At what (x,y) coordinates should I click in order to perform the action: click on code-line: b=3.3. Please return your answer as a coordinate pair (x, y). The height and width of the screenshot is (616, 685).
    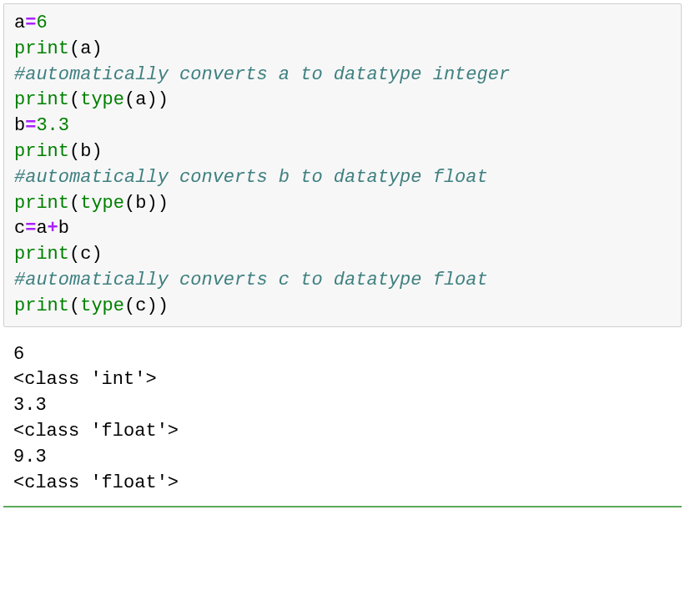
    Looking at the image, I should click on (342, 127).